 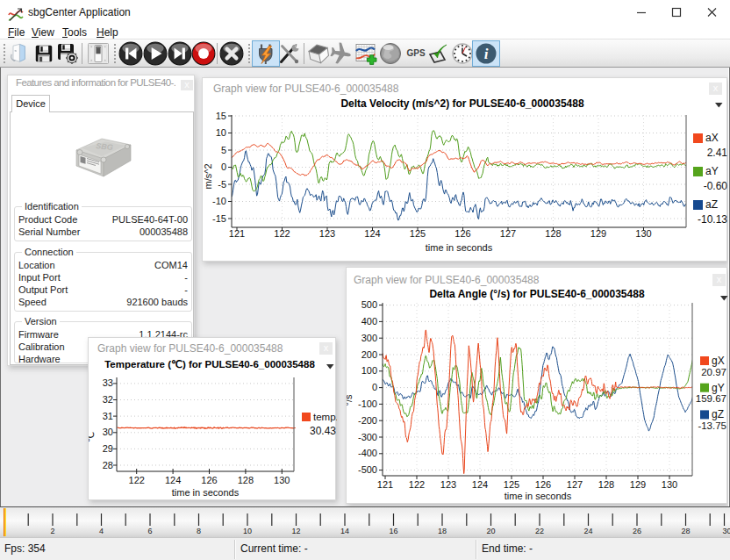 What do you see at coordinates (442, 531) in the screenshot?
I see `svg-text: 18` at bounding box center [442, 531].